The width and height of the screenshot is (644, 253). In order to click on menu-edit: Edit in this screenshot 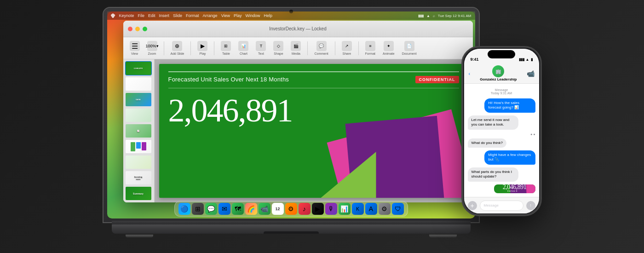, I will do `click(152, 16)`.